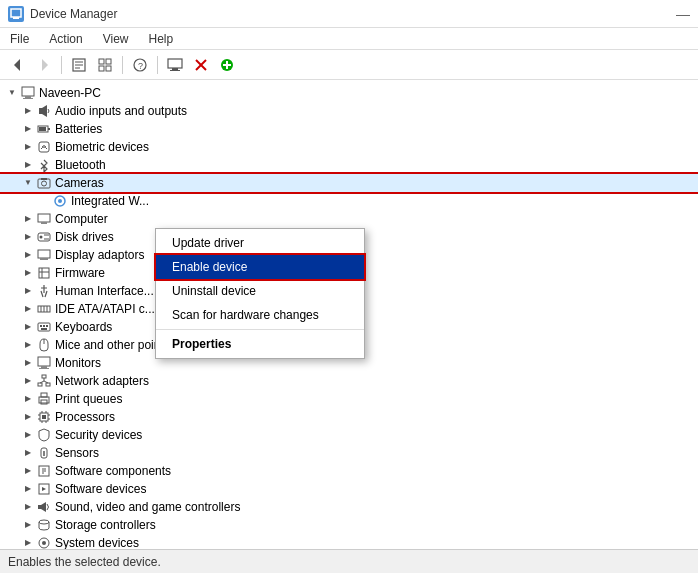 The image size is (698, 573). I want to click on tree-item-storage: ▶ Storage controllers, so click(349, 525).